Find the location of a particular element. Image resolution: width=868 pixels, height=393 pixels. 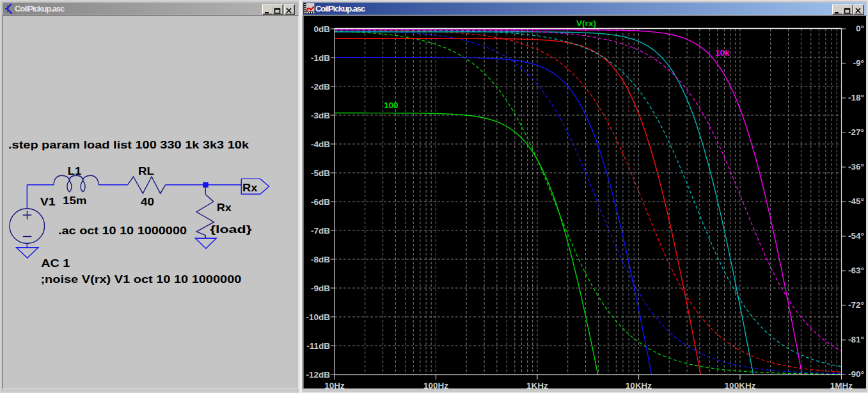

svg-text: -63° is located at coordinates (856, 270).